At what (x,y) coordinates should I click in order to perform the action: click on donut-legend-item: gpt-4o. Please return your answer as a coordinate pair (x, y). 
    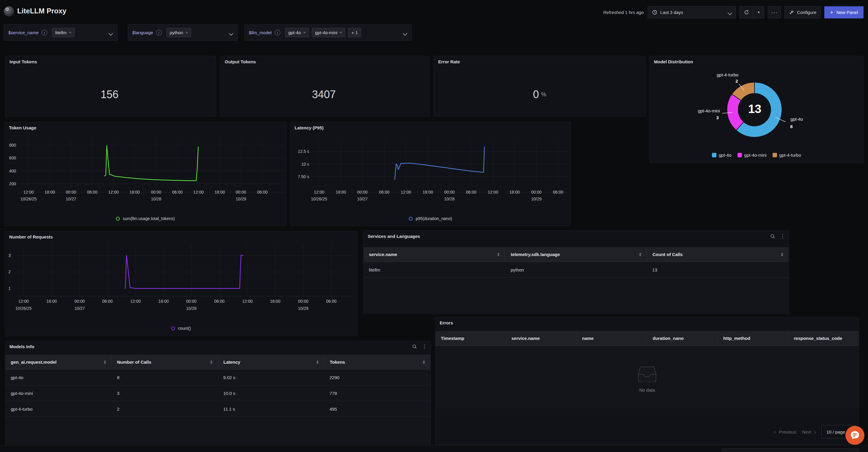
    Looking at the image, I should click on (722, 155).